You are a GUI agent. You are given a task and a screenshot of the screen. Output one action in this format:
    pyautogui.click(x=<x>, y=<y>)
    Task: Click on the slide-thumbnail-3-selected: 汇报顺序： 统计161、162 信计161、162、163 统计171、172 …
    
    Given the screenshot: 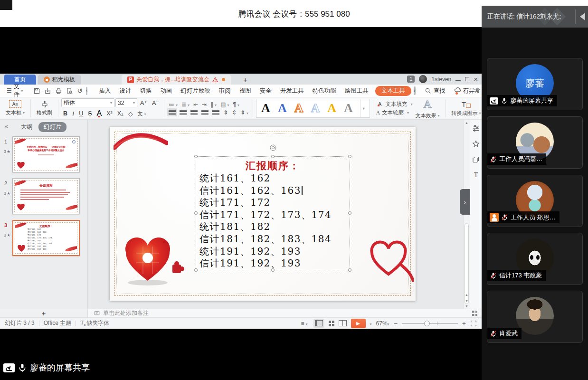 What is the action you would take?
    pyautogui.click(x=46, y=238)
    